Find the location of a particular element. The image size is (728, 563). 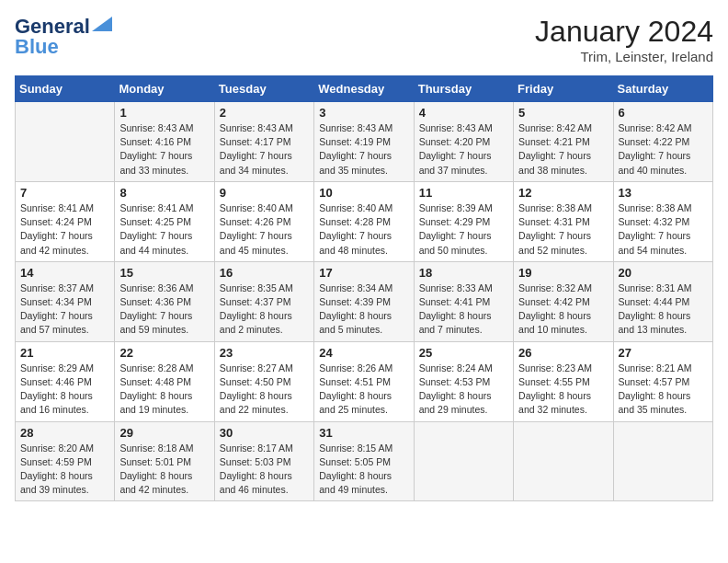

day-number: 25 is located at coordinates (463, 353).